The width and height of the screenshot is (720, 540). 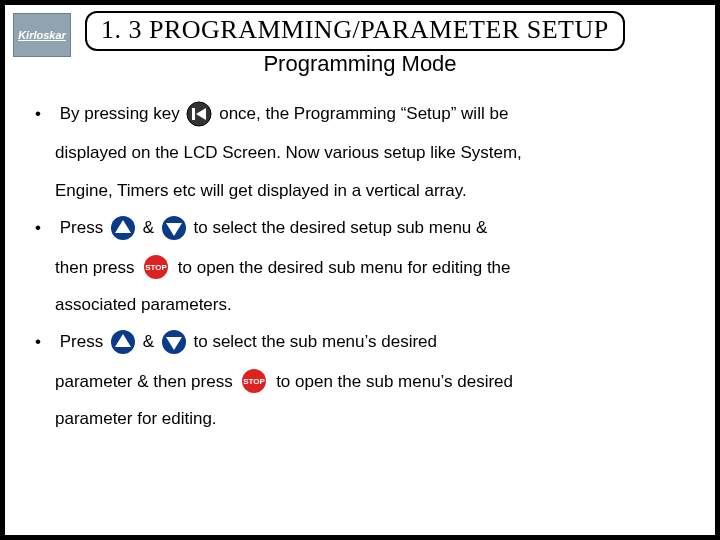 What do you see at coordinates (364, 114) in the screenshot?
I see `text: once, the Programming “Setup” will be` at bounding box center [364, 114].